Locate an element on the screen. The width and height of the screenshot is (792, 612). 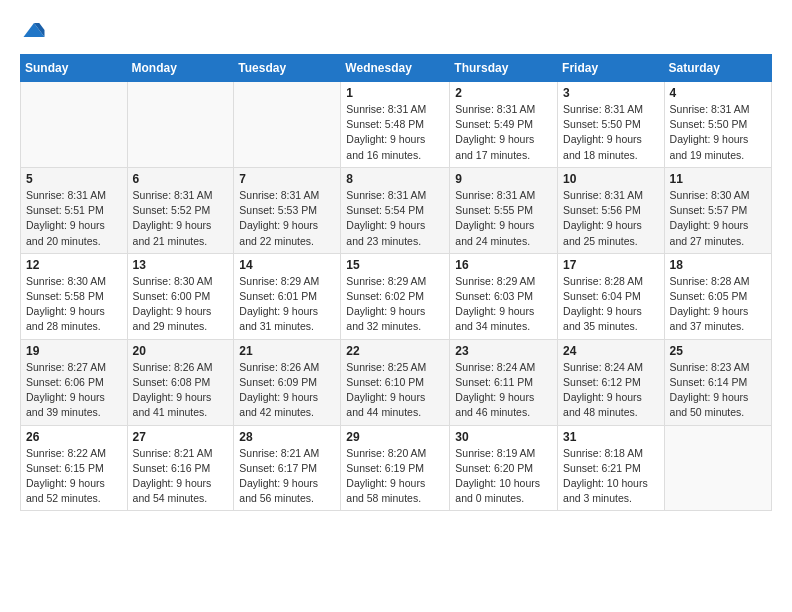
calendar-cell: 23Sunrise: 8:24 AMSunset: 6:11 PMDayligh… is located at coordinates (504, 382).